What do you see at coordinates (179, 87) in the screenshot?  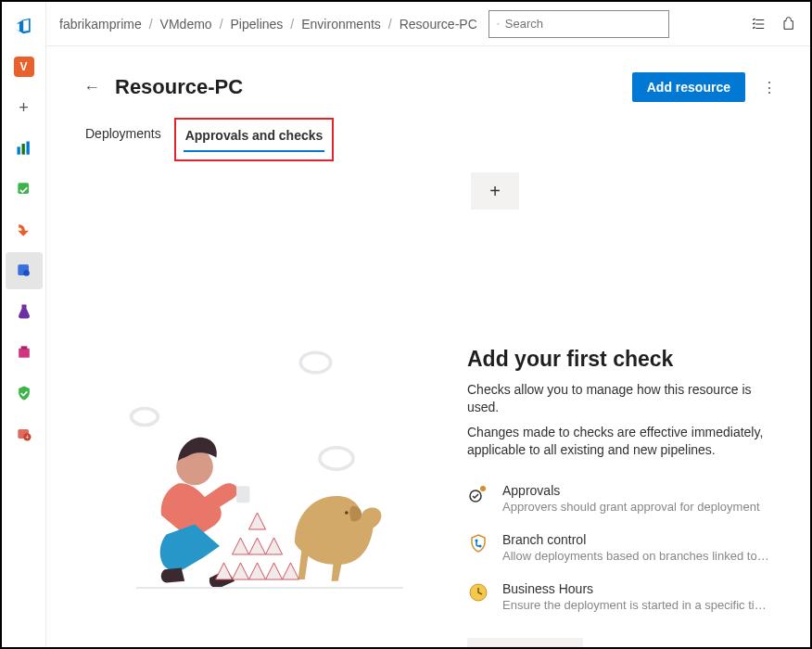 I see `page-title: Resource-PC` at bounding box center [179, 87].